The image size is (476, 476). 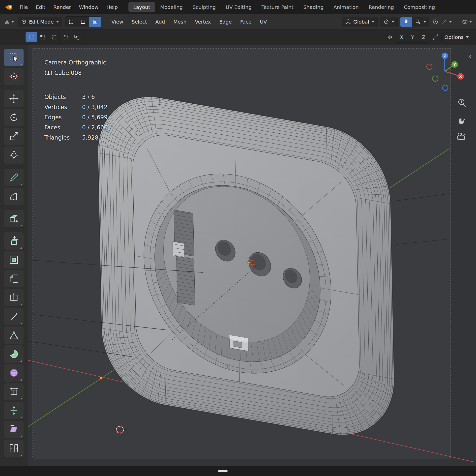 I want to click on tab-texture-paint: Texture Paint, so click(x=278, y=7).